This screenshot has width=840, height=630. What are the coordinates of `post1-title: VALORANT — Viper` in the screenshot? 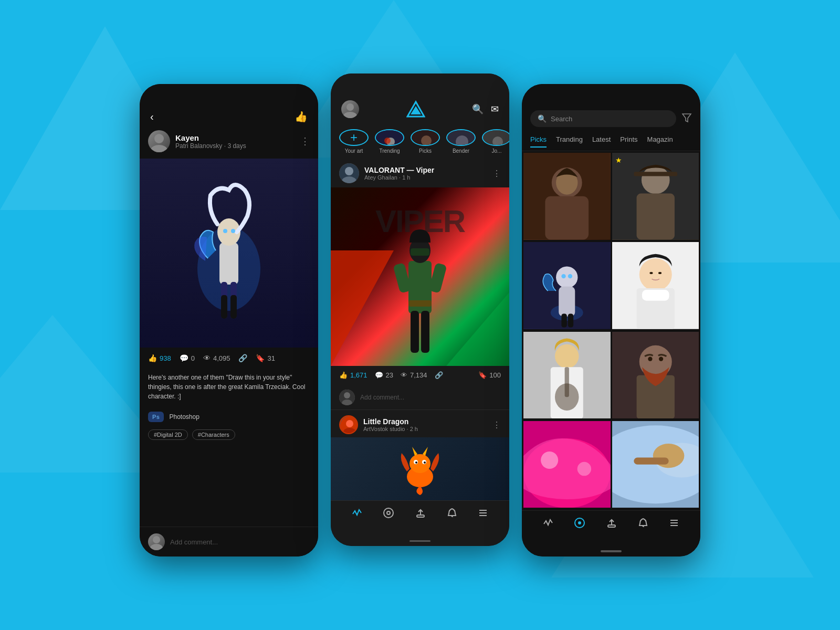 It's located at (399, 170).